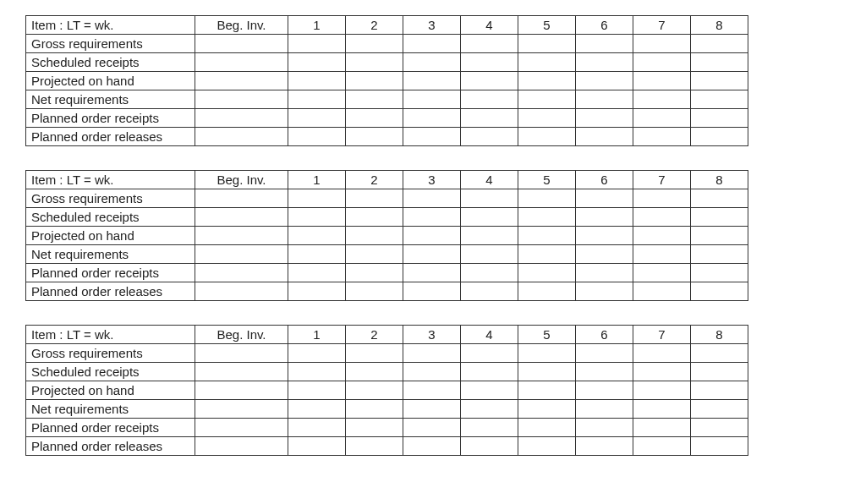  What do you see at coordinates (111, 217) in the screenshot?
I see `row-label: Scheduled receipts` at bounding box center [111, 217].